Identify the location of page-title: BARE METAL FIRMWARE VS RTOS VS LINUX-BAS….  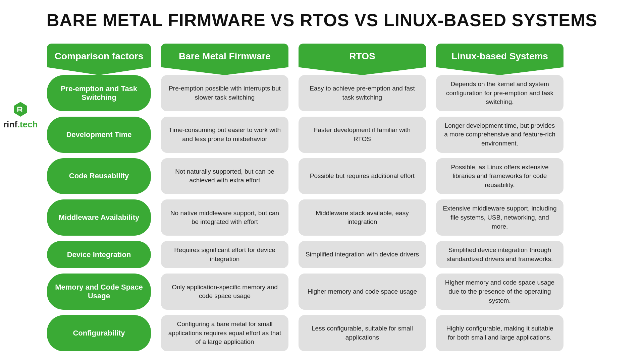
(322, 20).